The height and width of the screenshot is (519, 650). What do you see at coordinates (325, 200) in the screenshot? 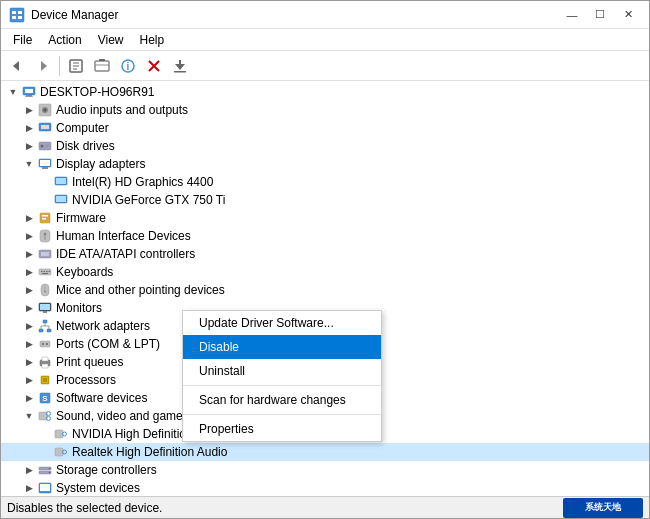
I see `tree-nvidia-gpu: NVIDIA GeForce GTX 750 Ti` at bounding box center [325, 200].